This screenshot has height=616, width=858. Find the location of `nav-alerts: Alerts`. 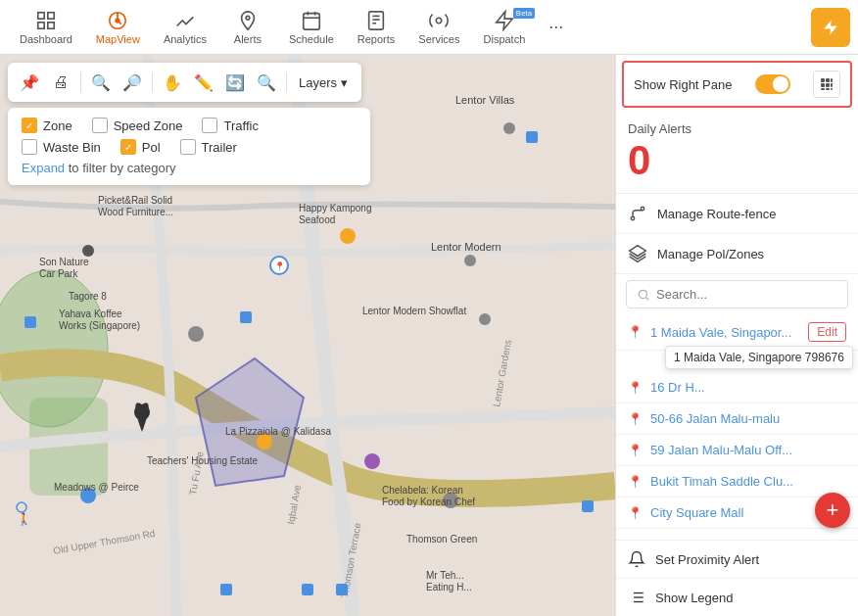

nav-alerts: Alerts is located at coordinates (248, 27).